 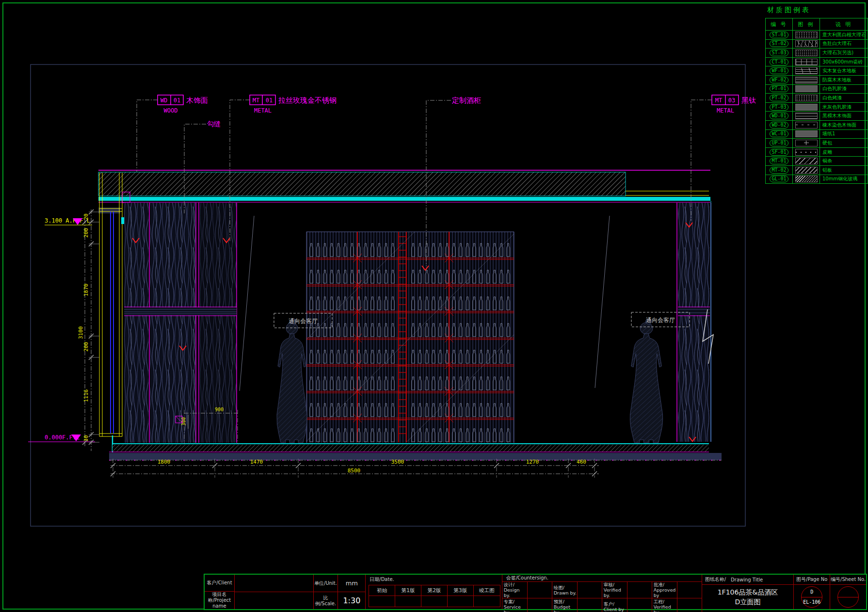 What do you see at coordinates (817, 125) in the screenshot?
I see `legend-row: WD-02橡木染色木饰面` at bounding box center [817, 125].